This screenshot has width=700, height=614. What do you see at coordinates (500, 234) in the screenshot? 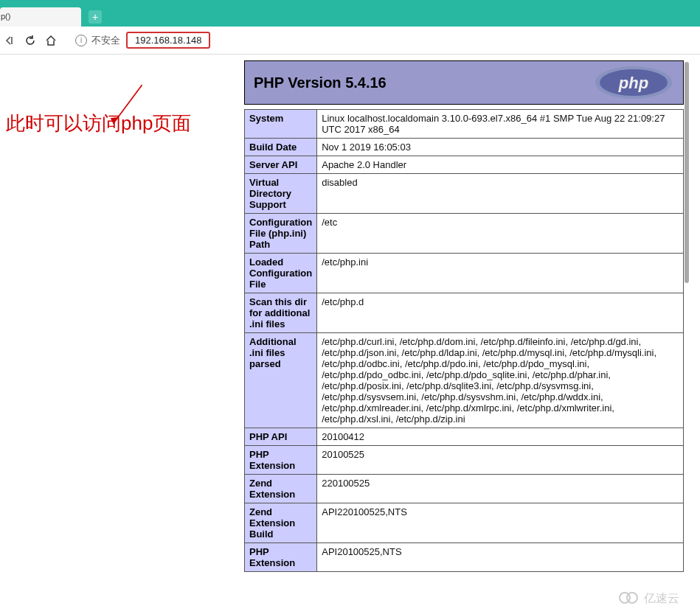
I see `info-value: /etc` at bounding box center [500, 234].